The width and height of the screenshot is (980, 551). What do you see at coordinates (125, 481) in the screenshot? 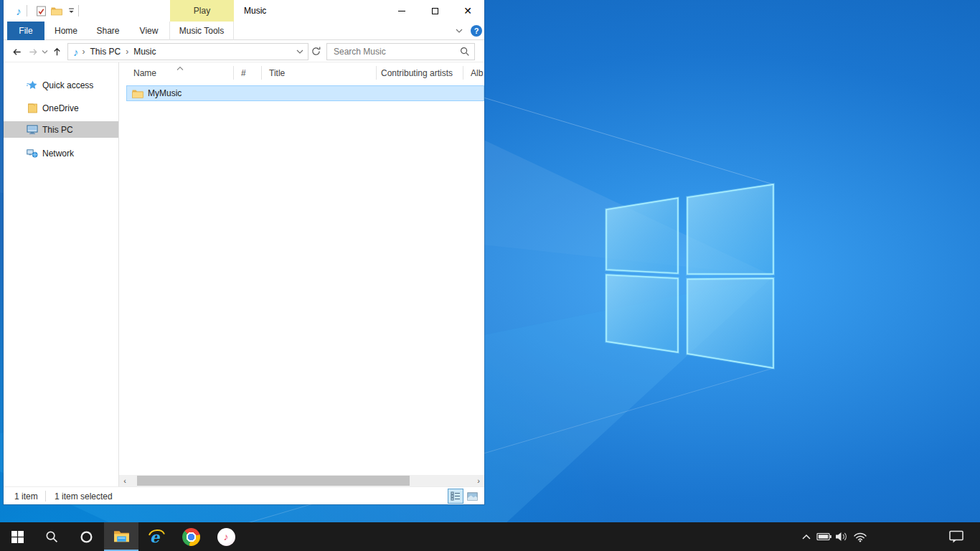
I see `scroll-left-icon: ‹` at bounding box center [125, 481].